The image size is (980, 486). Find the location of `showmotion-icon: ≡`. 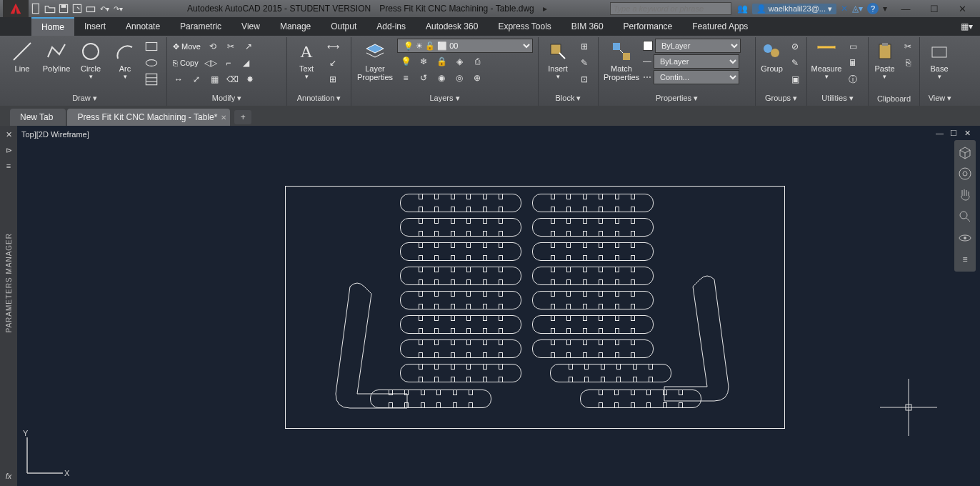

showmotion-icon: ≡ is located at coordinates (965, 259).